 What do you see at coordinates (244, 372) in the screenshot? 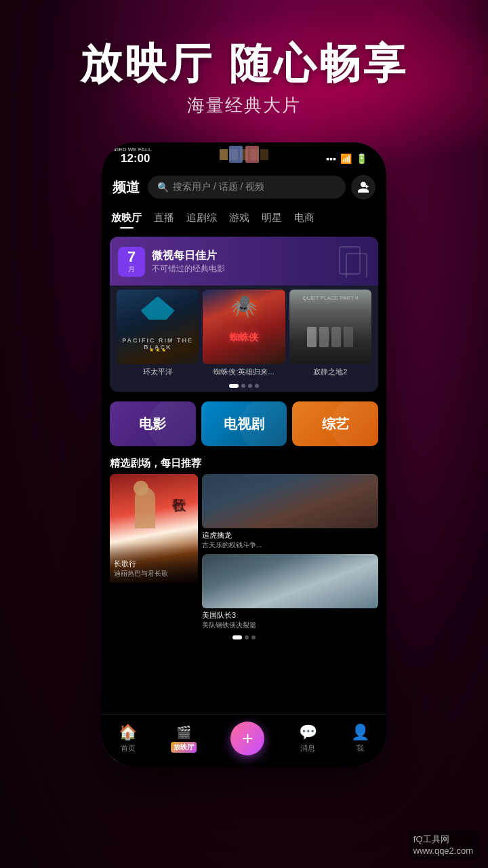
I see `movie-label-2: 蜘蛛侠:英雄归来...` at bounding box center [244, 372].